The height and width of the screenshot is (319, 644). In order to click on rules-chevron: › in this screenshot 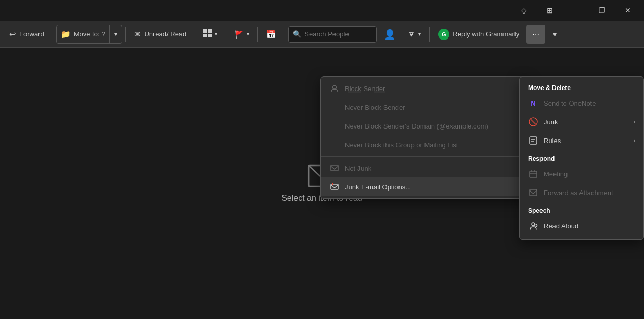, I will do `click(635, 141)`.